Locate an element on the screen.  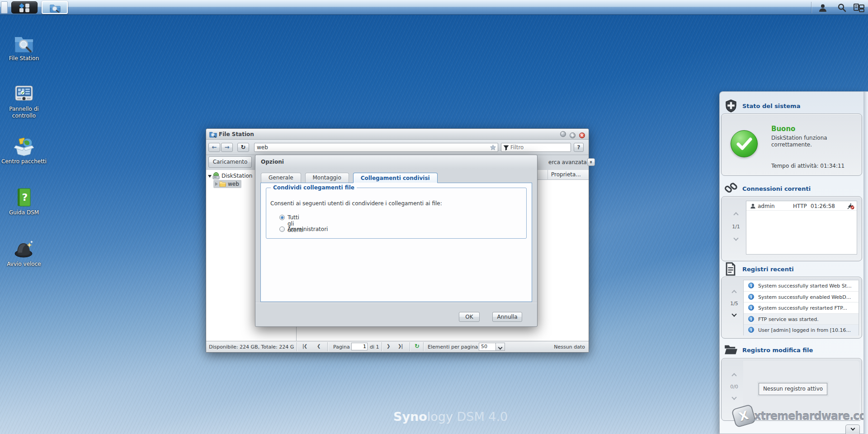
desktop-icon-package-center: Centro pacchetti is located at coordinates (24, 151).